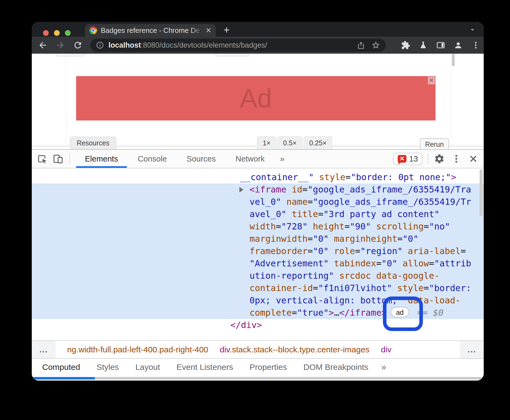 The width and height of the screenshot is (510, 420). What do you see at coordinates (458, 45) in the screenshot?
I see `profile-icon` at bounding box center [458, 45].